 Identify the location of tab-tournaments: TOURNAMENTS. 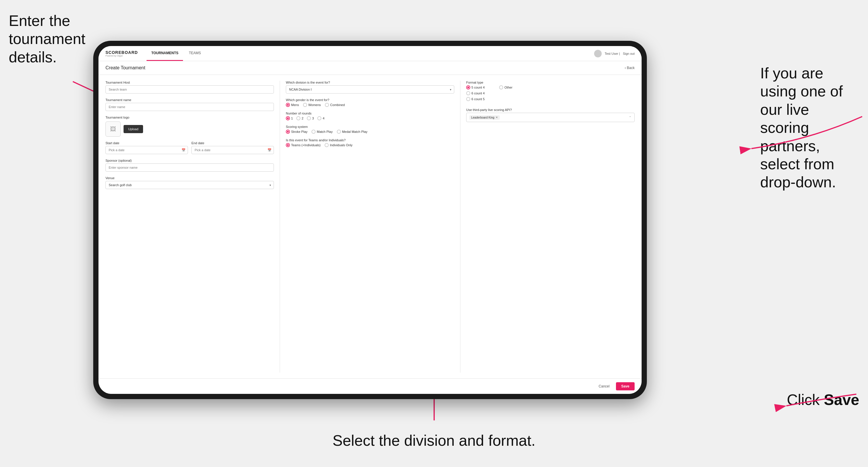
(165, 54).